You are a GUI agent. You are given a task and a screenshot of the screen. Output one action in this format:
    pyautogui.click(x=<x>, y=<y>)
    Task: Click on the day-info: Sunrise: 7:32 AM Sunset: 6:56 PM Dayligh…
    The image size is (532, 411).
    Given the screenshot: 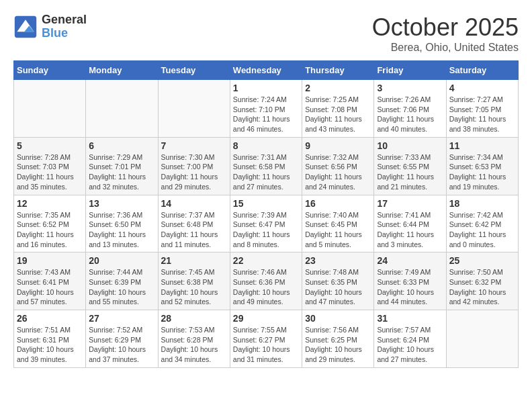 What is the action you would take?
    pyautogui.click(x=338, y=172)
    